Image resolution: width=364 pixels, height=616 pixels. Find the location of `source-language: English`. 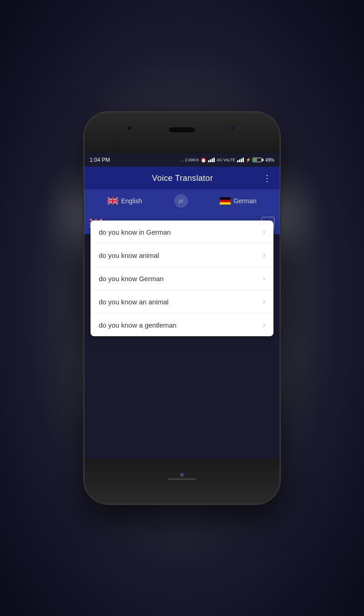

source-language: English is located at coordinates (125, 201).